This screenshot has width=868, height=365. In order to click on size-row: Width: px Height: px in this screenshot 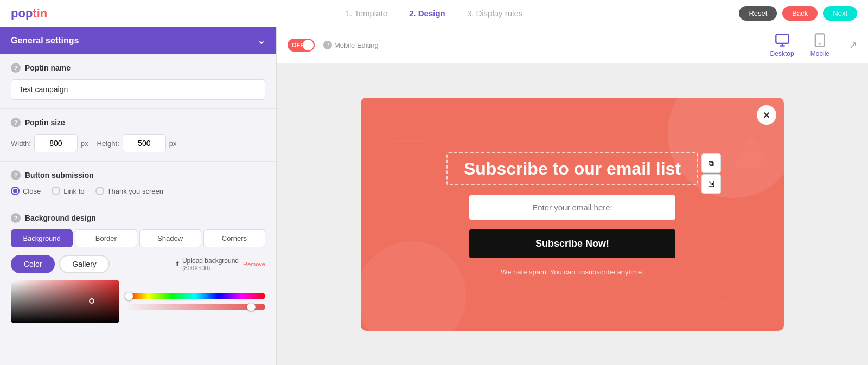, I will do `click(138, 143)`.